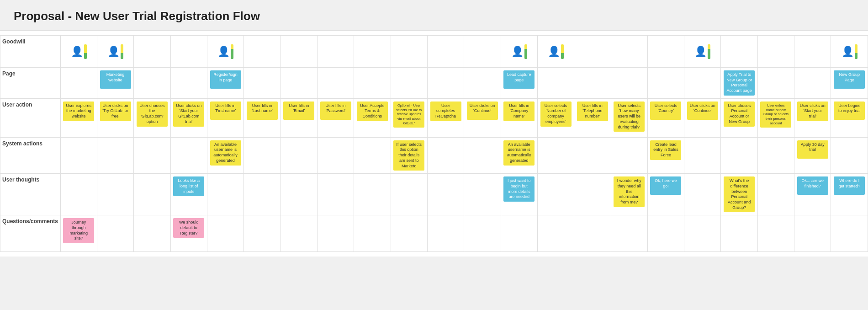  What do you see at coordinates (850, 83) in the screenshot?
I see `page-cell: New Group Page` at bounding box center [850, 83].